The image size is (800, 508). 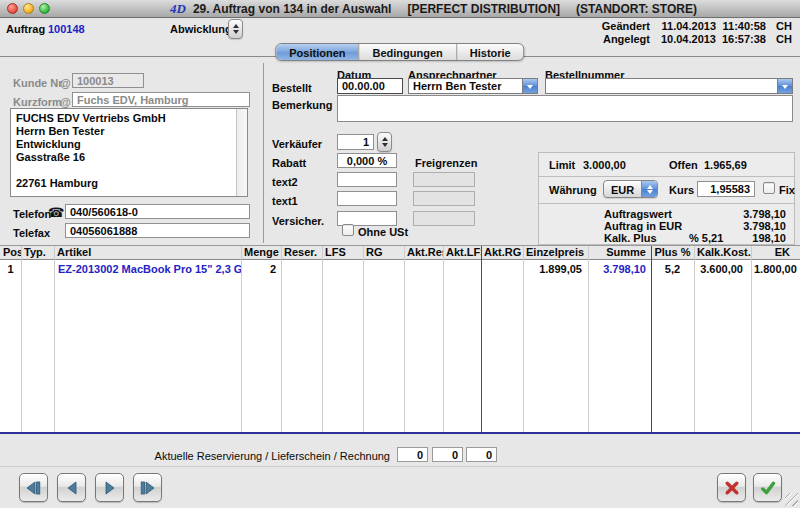 I want to click on col-kalk-kost: Kalk.Kost., so click(x=722, y=252).